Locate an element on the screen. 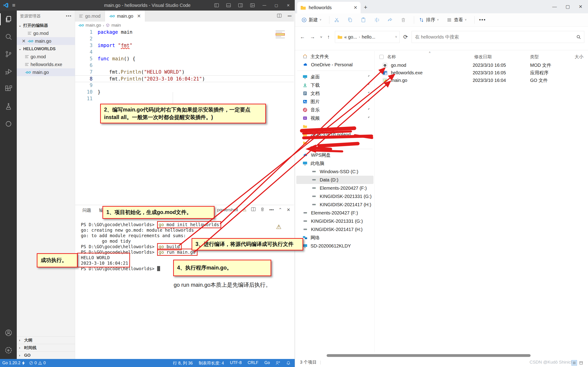 This screenshot has height=367, width=588. new-tab-icon: + is located at coordinates (365, 7).